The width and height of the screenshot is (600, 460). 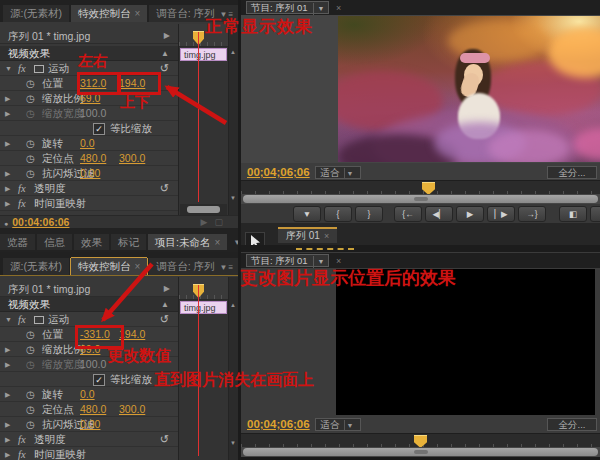 I want to click on tab-项目:未命名: 项目:未命名×, so click(x=188, y=242).